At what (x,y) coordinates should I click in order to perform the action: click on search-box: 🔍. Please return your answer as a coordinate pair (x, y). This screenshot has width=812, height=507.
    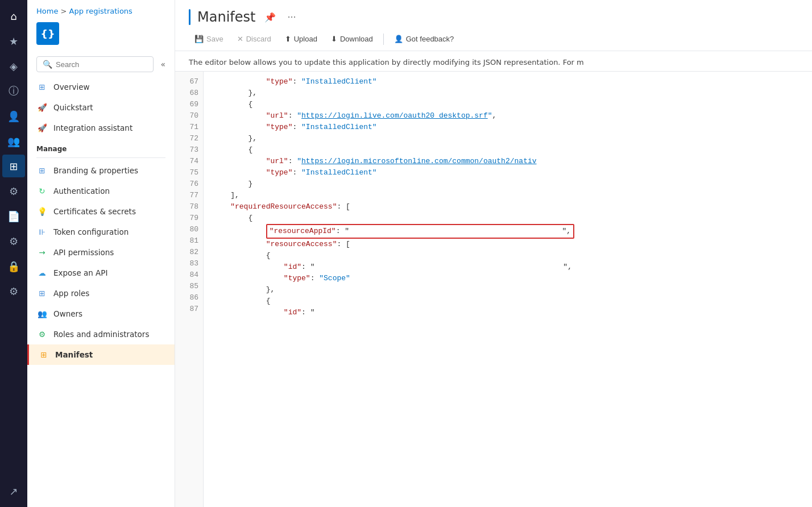
    Looking at the image, I should click on (95, 64).